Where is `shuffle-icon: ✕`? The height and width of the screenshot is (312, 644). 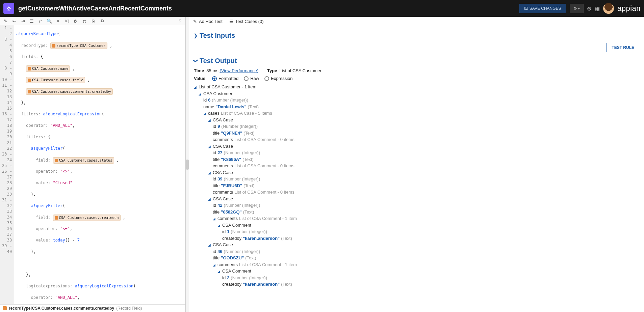
shuffle-icon: ✕ is located at coordinates (58, 21).